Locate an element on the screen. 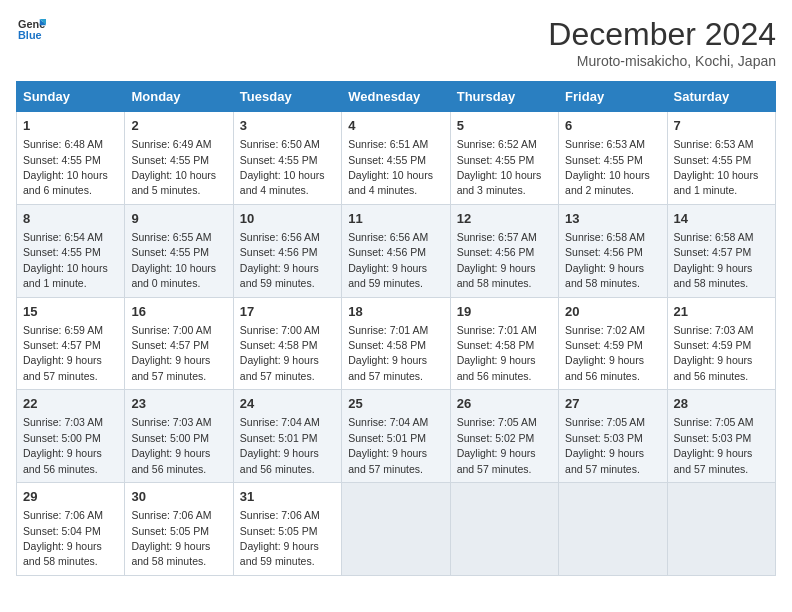 The height and width of the screenshot is (612, 792). day-number: 1 is located at coordinates (70, 126).